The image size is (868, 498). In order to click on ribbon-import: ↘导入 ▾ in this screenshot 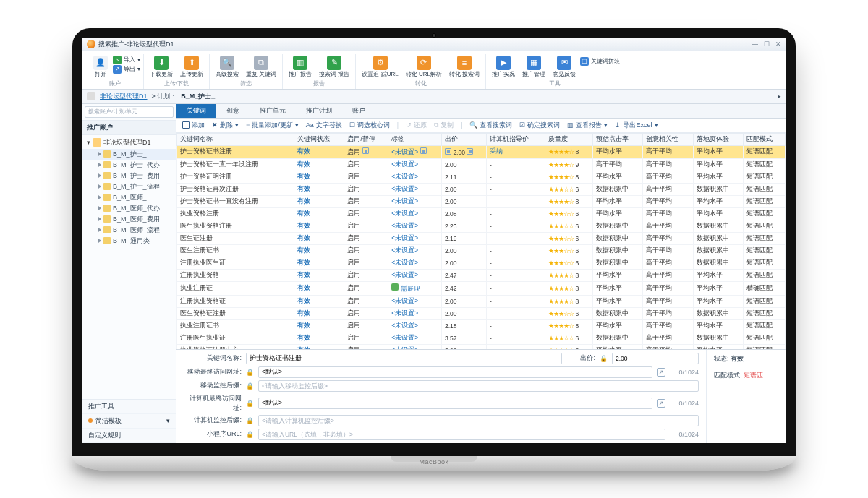, I will do `click(127, 60)`.